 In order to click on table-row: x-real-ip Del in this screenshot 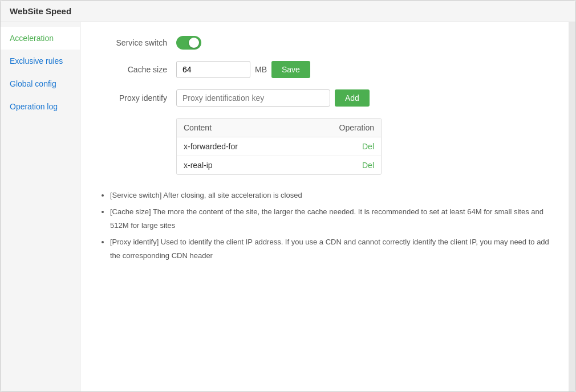, I will do `click(279, 165)`.